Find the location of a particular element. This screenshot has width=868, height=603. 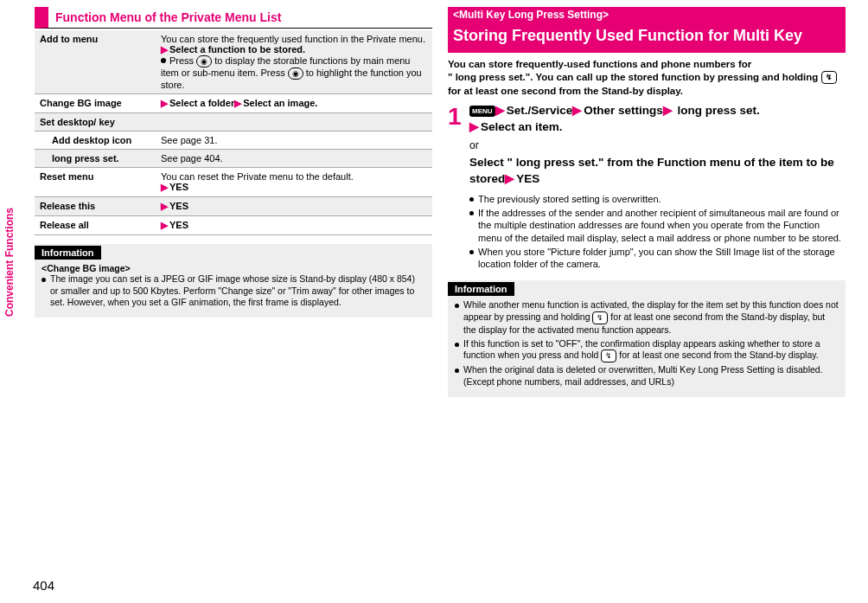

row-desc: See page 31. is located at coordinates (294, 140).